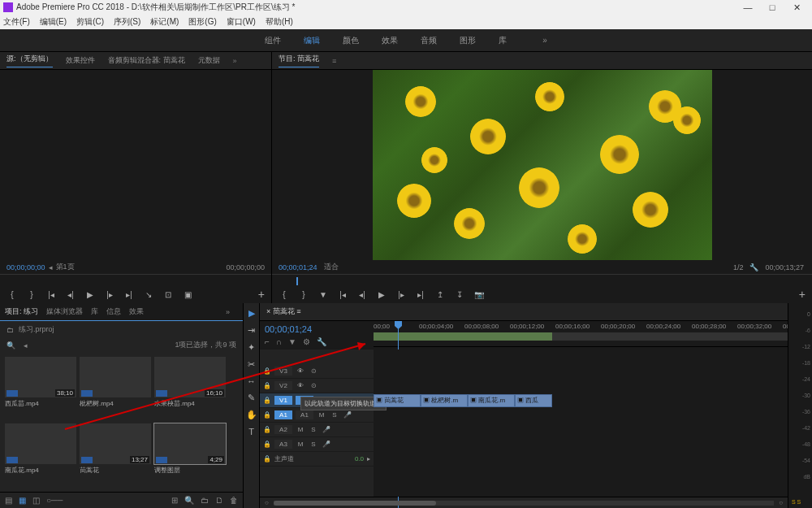 Image resolution: width=812 pixels, height=508 pixels. Describe the element at coordinates (26, 345) in the screenshot. I see `bin-back-icon: ◂` at that location.